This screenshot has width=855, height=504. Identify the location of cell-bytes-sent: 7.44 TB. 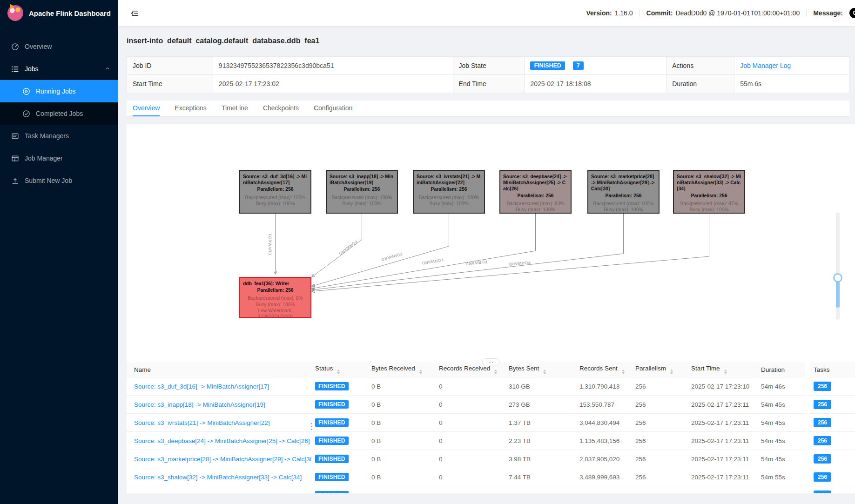
(540, 477).